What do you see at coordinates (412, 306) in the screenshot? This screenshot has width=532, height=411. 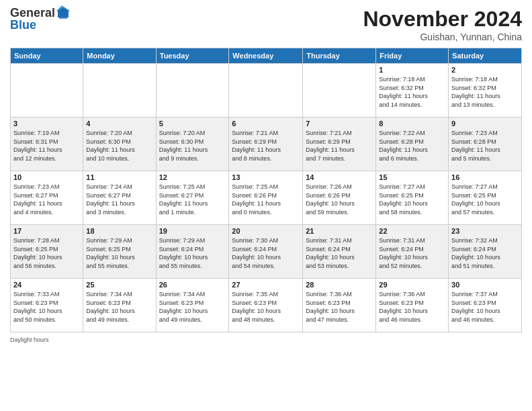 I see `calendar-cell: 29Sunrise: 7:36 AM Sunset: 6:23 PM Dayli…` at bounding box center [412, 306].